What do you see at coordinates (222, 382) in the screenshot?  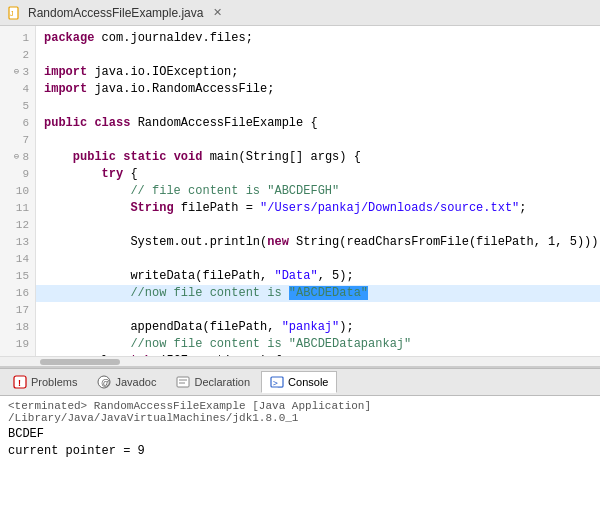 I see `declaration-tab-label: Declaration` at bounding box center [222, 382].